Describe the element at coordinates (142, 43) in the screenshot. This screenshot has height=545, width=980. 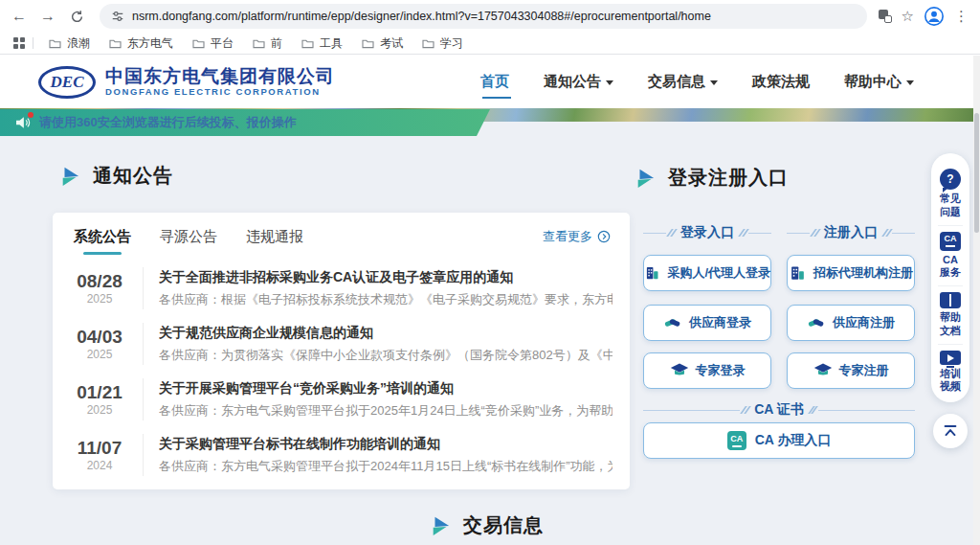
I see `bookmark-folder: 东方电气` at that location.